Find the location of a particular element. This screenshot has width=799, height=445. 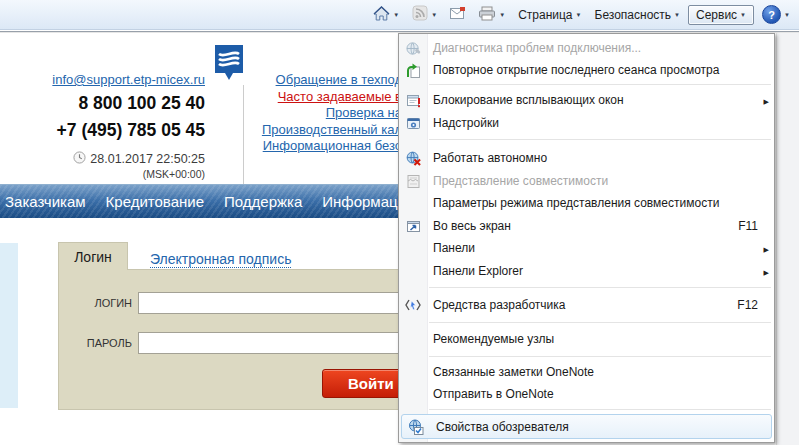

work-offline-icon is located at coordinates (413, 158).